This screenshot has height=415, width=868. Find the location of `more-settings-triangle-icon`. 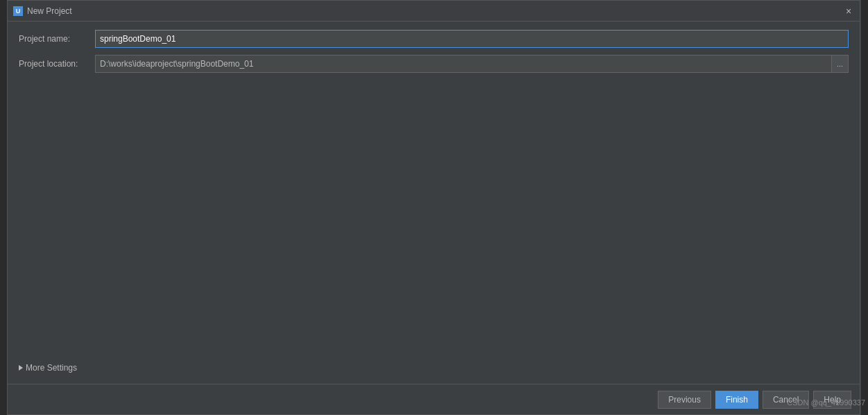

more-settings-triangle-icon is located at coordinates (21, 368).